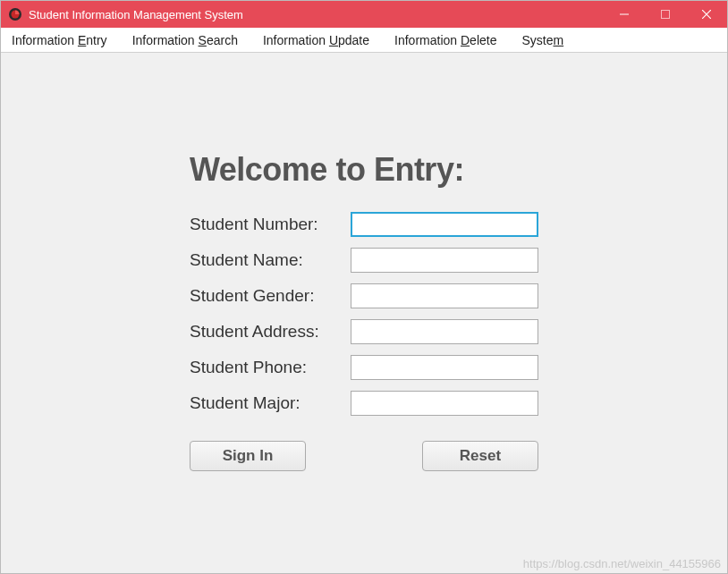 The height and width of the screenshot is (574, 728). I want to click on row-student-name: Student Name:, so click(364, 260).